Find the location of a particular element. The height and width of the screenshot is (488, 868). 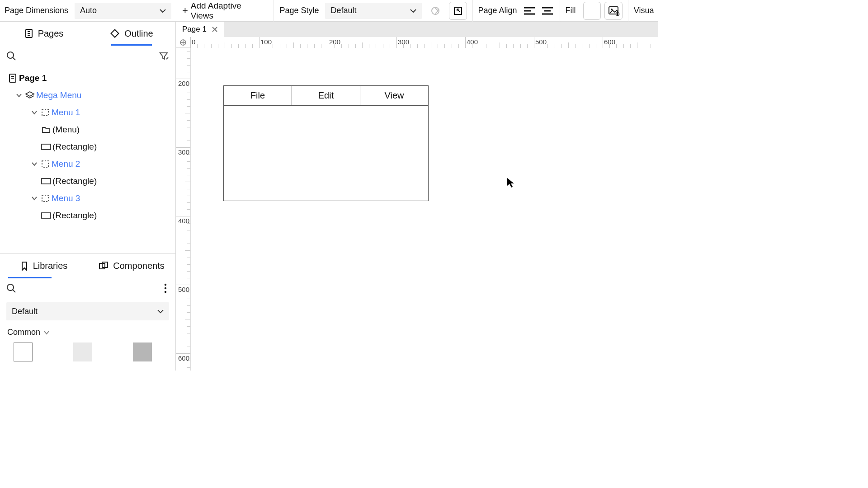

outline-item-menu-shape: (Menu) is located at coordinates (88, 130).